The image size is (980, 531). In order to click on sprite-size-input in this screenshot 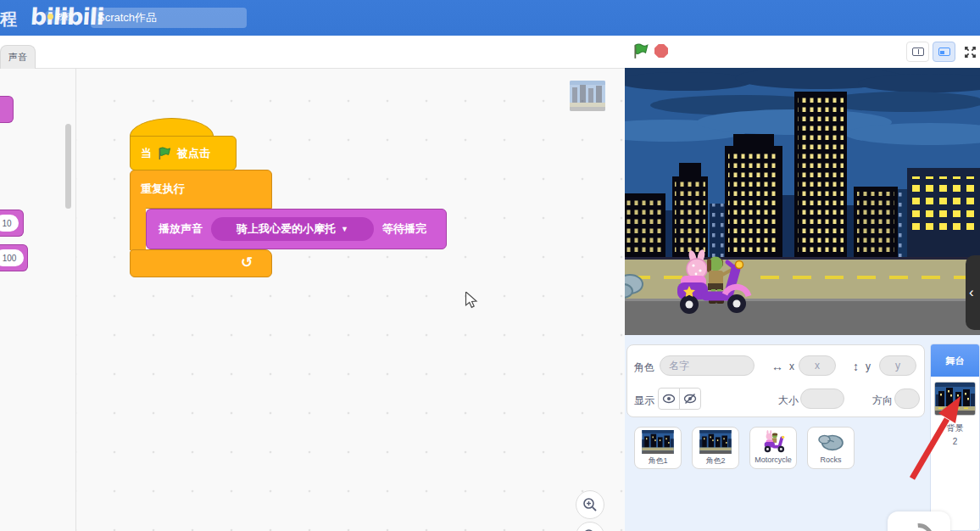, I will do `click(822, 399)`.